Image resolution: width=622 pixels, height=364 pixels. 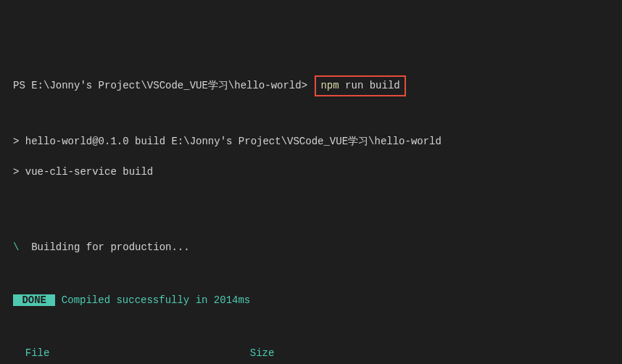 I want to click on col-size-header: Size, so click(x=262, y=353).